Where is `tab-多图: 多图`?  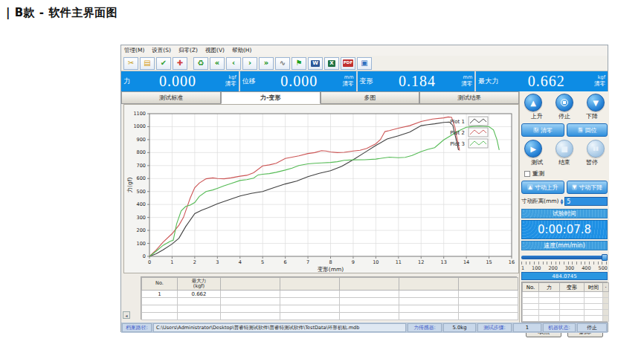
tab-多图: 多图 is located at coordinates (370, 98).